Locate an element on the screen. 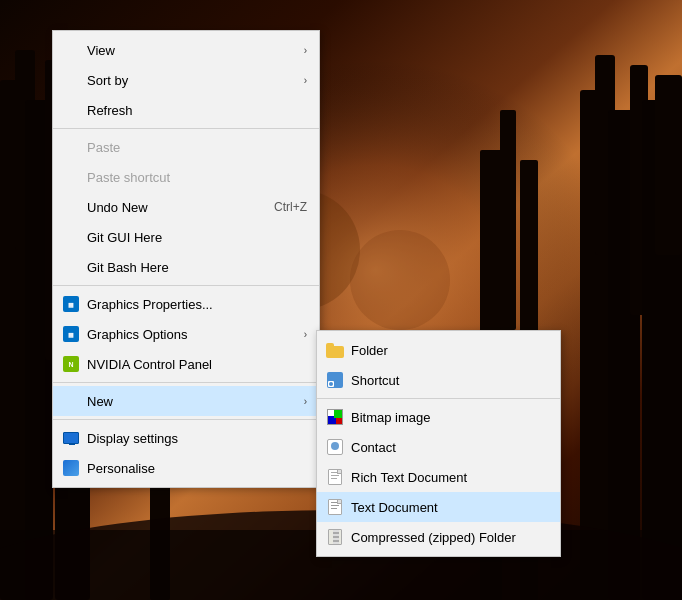 The width and height of the screenshot is (682, 600). menu-item-paste-shortcut: Paste shortcut is located at coordinates (186, 177).